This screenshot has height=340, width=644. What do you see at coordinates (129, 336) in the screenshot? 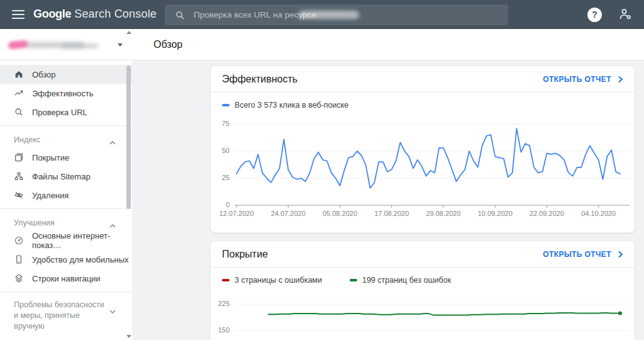
I see `scroll-down-arrow` at bounding box center [129, 336].